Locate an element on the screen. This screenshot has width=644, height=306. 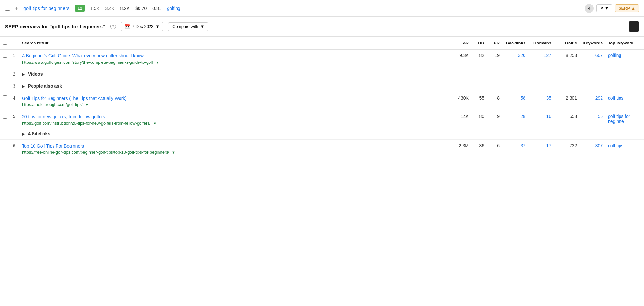
ur-cell: 9 is located at coordinates (495, 120).